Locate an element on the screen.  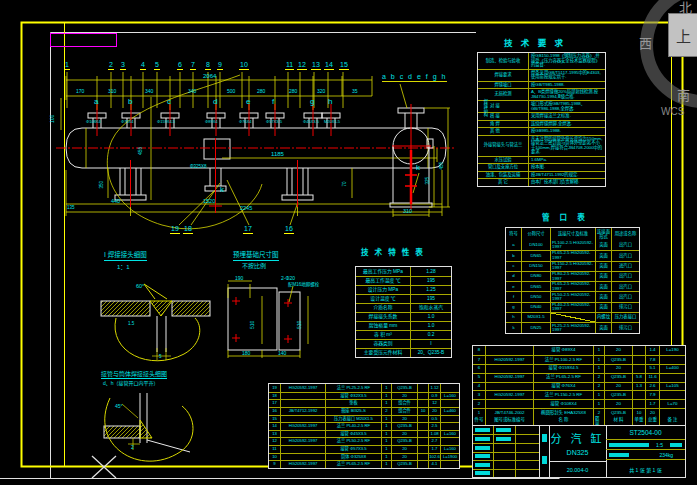
table-cell: b is located at coordinates (514, 255).